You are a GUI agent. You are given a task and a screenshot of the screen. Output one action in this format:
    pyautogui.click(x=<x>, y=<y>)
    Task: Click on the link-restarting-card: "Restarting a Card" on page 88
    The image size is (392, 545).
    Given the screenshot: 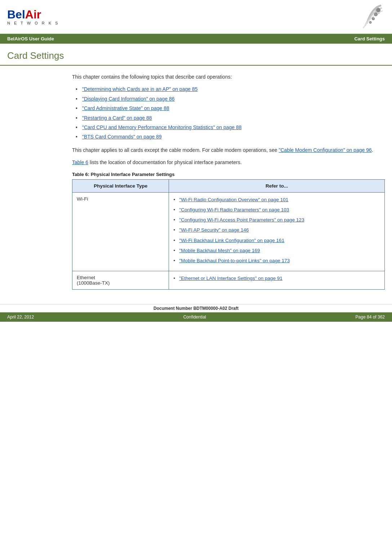 What is the action you would take?
    pyautogui.click(x=117, y=118)
    